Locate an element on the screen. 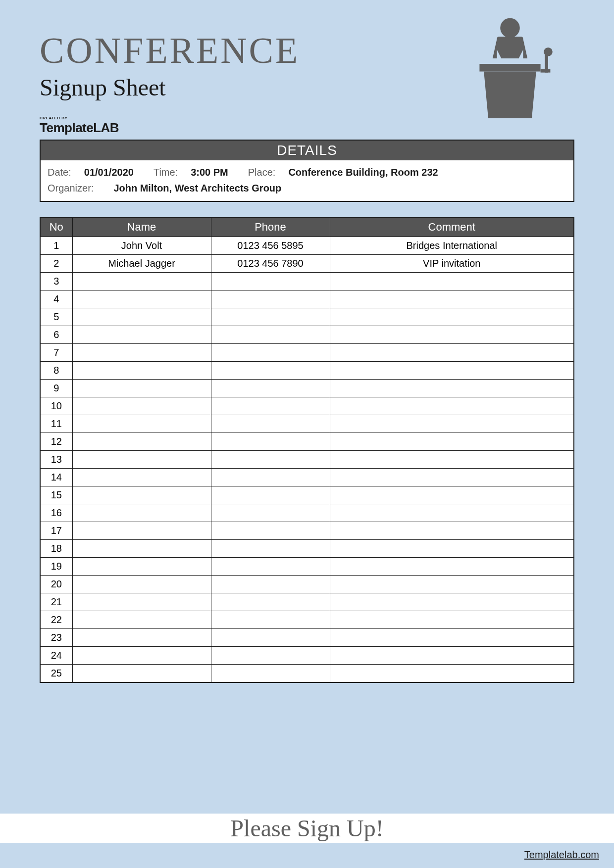  cell-no: 5 is located at coordinates (56, 317).